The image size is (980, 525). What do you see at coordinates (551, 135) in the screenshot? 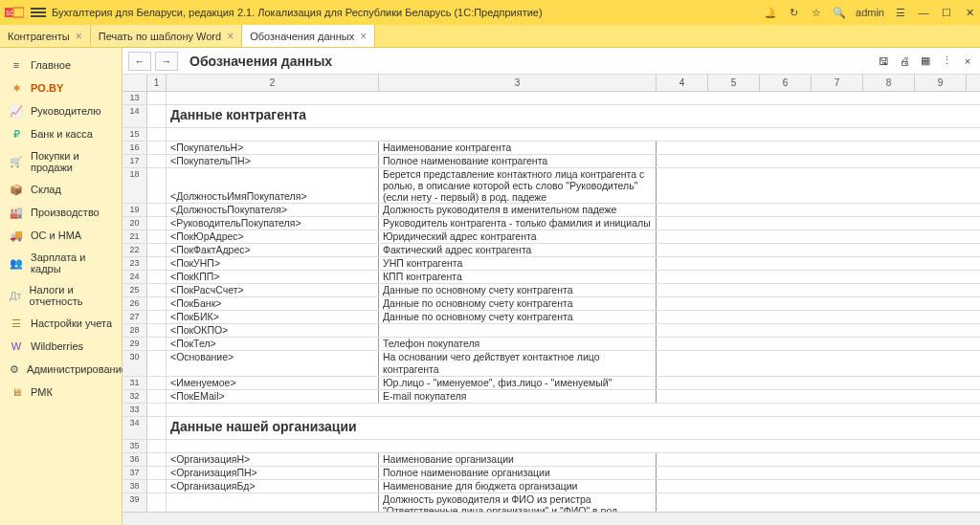
I see `table-row: 15` at bounding box center [551, 135].